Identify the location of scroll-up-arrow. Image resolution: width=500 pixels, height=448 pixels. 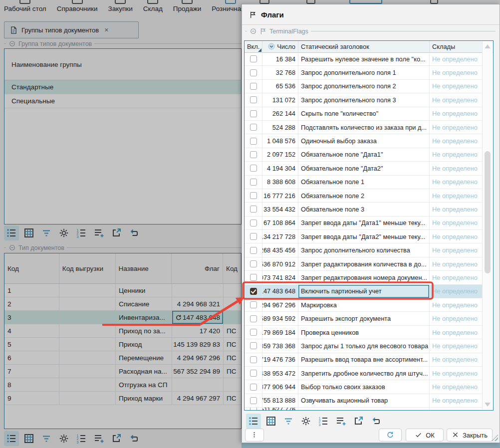
(488, 46).